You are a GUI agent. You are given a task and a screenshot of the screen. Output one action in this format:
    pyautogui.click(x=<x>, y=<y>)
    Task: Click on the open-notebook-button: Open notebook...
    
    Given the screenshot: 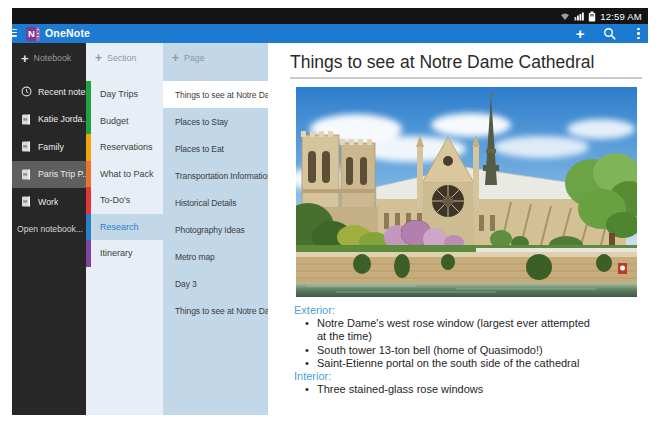 What is the action you would take?
    pyautogui.click(x=49, y=230)
    